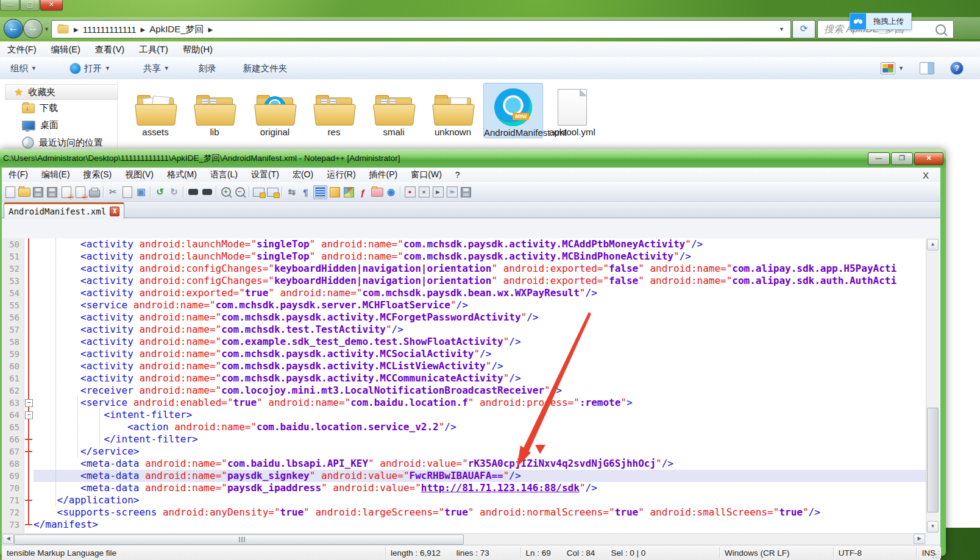  What do you see at coordinates (850, 553) in the screenshot?
I see `status-encoding: UTF-8` at bounding box center [850, 553].